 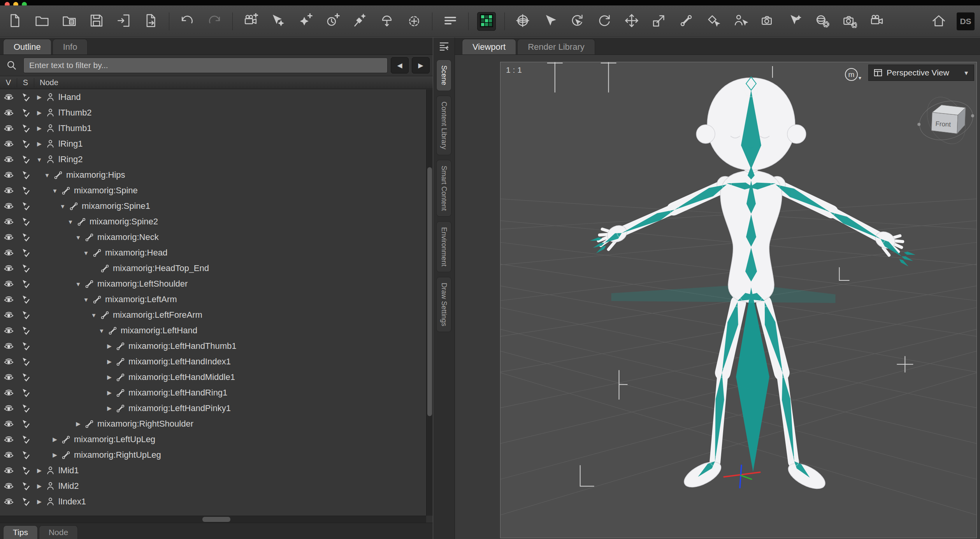 I want to click on tree-node-label: lRing1, so click(x=70, y=144).